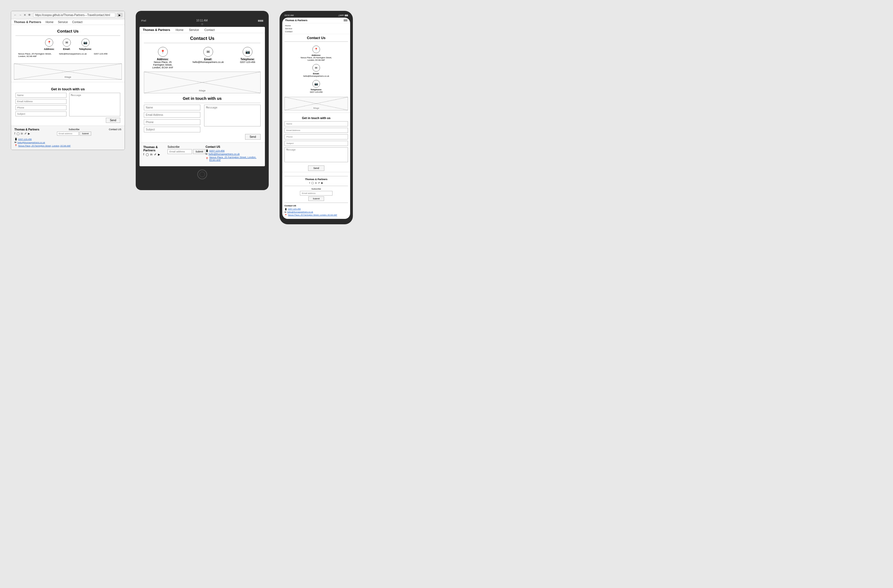 This screenshot has height=588, width=893. Describe the element at coordinates (316, 124) in the screenshot. I see `mobile-name-input` at that location.